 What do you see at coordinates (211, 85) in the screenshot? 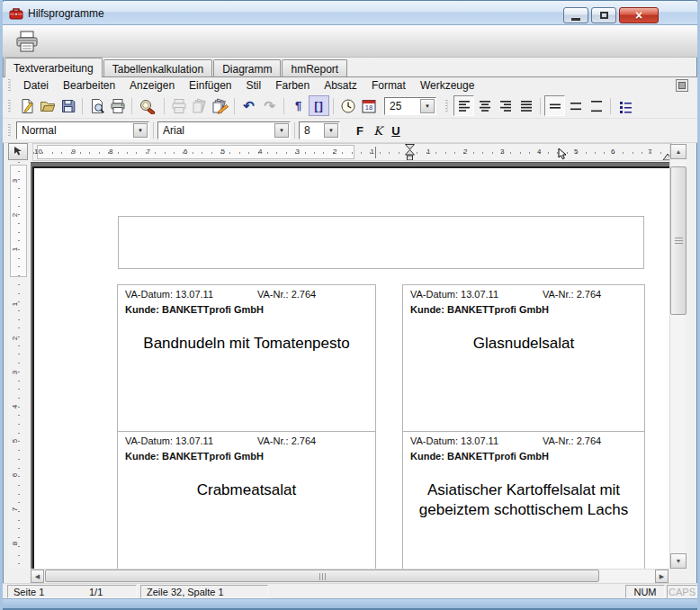
I see `menu-item: Einfügen` at bounding box center [211, 85].